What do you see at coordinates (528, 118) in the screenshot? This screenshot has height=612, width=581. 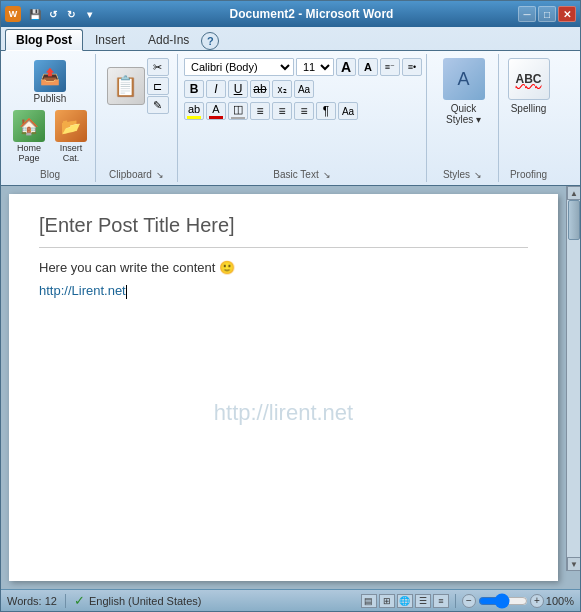 I see `ribbon-group-proofing: ABC Spelling Proofing` at bounding box center [528, 118].